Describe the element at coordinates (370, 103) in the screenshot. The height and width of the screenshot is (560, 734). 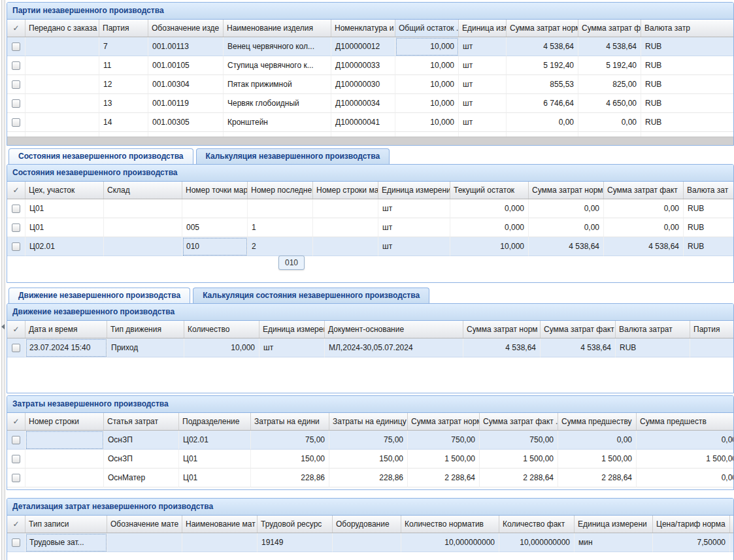
I see `table-row: 13001.00119Червяк глобоидныйД10000003410…` at that location.